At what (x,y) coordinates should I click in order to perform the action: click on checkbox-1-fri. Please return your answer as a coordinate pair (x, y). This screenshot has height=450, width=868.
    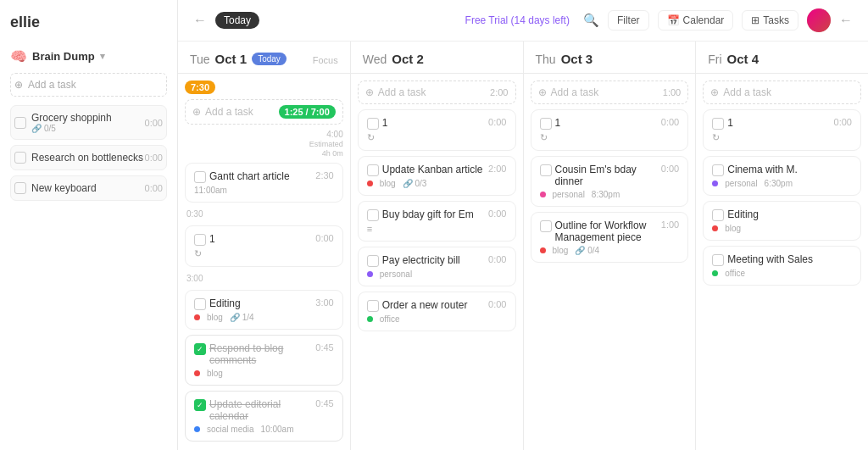
    Looking at the image, I should click on (718, 124).